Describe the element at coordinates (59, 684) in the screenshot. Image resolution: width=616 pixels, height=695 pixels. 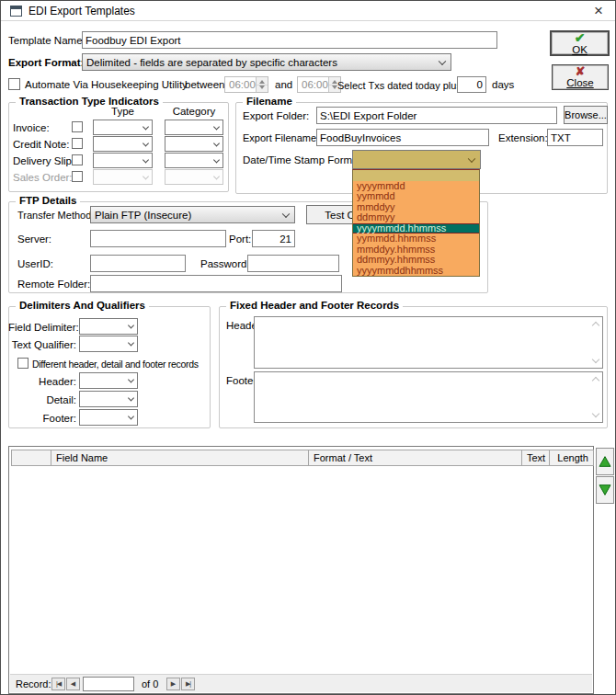
I see `record-first-button` at that location.